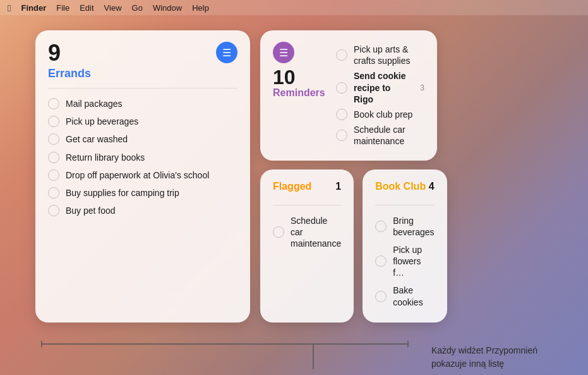 The height and width of the screenshot is (375, 588). Describe the element at coordinates (138, 175) in the screenshot. I see `task-text: Drop off paperwork at Olivia's school` at that location.